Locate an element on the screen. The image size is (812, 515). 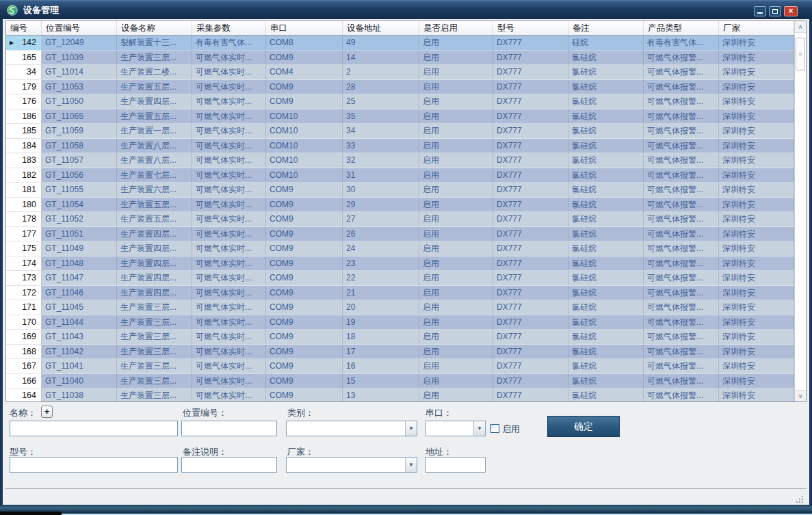
table-cell: GT_11058 is located at coordinates (79, 146).